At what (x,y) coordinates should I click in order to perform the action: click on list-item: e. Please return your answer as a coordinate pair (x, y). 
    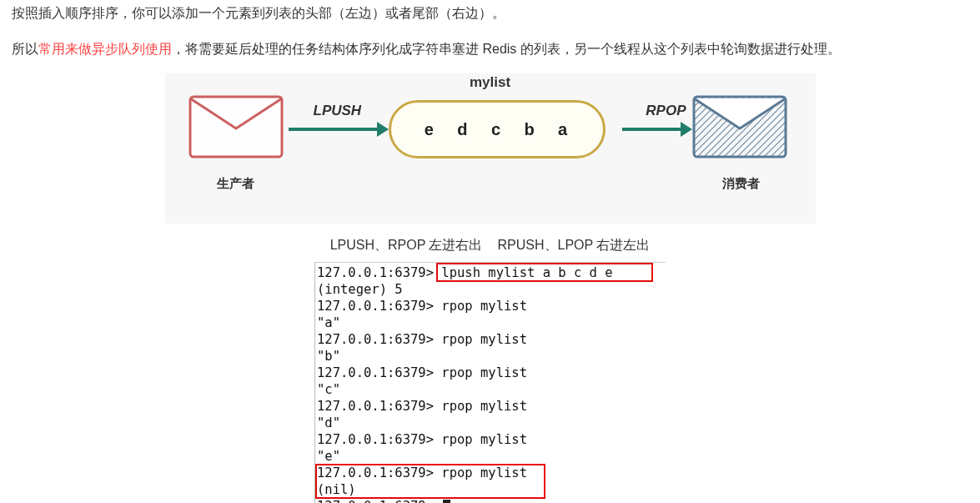
    Looking at the image, I should click on (430, 129).